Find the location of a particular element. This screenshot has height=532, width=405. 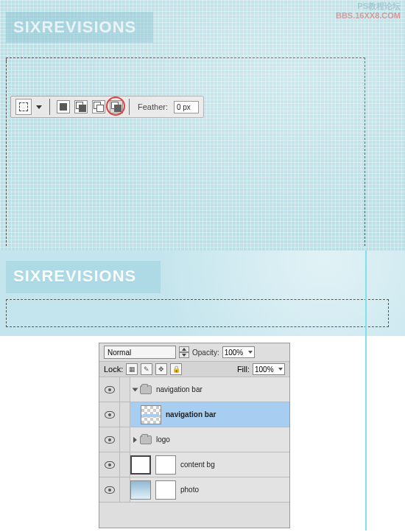

layers-lock-row: Lock: ▦ ✎ ✥ 🔒 Fill: 100% is located at coordinates (194, 369).